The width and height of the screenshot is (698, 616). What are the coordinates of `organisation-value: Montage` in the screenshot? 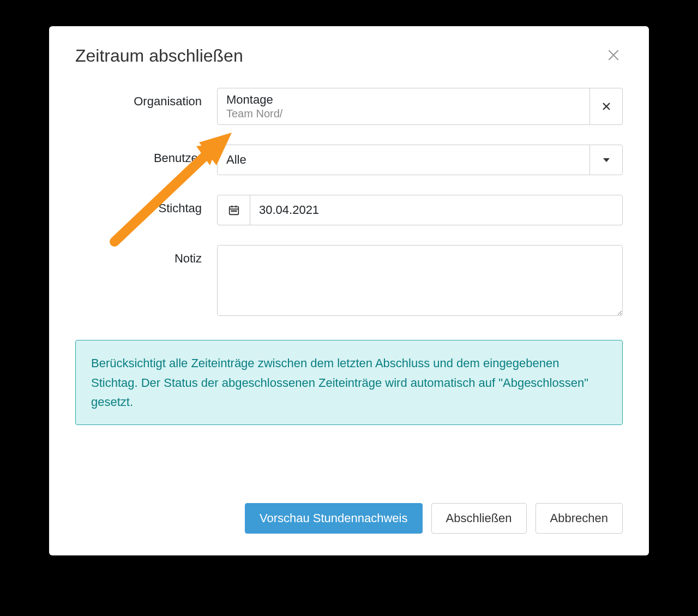 It's located at (404, 100).